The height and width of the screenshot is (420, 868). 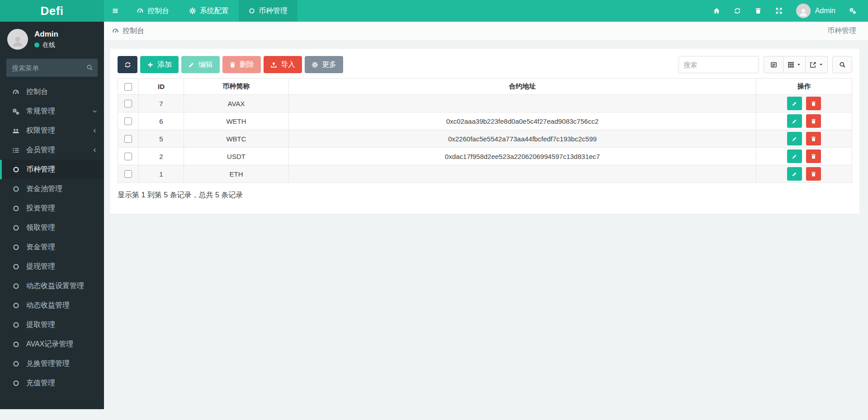 What do you see at coordinates (324, 65) in the screenshot?
I see `more-button: 更多` at bounding box center [324, 65].